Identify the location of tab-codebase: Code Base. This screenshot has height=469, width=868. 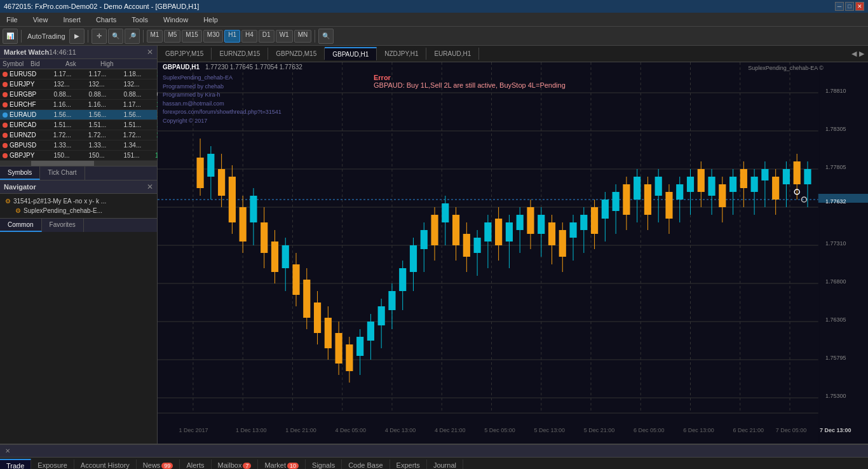
(366, 465).